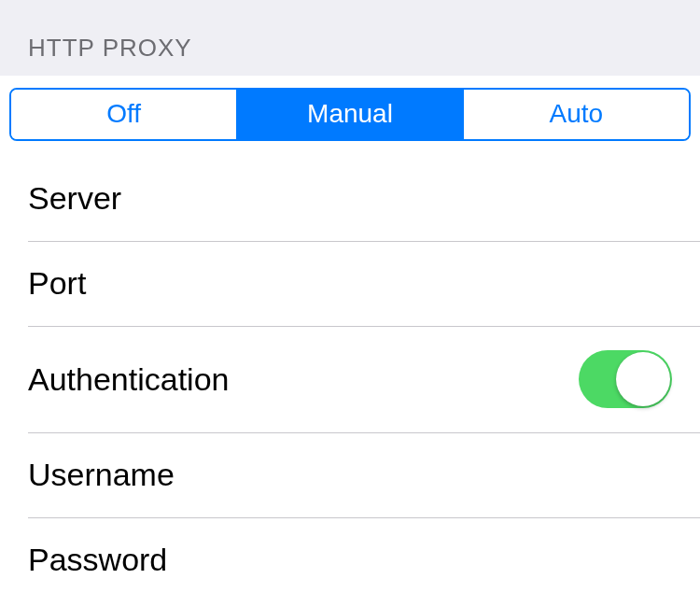  Describe the element at coordinates (350, 555) in the screenshot. I see `row-password: Password` at that location.